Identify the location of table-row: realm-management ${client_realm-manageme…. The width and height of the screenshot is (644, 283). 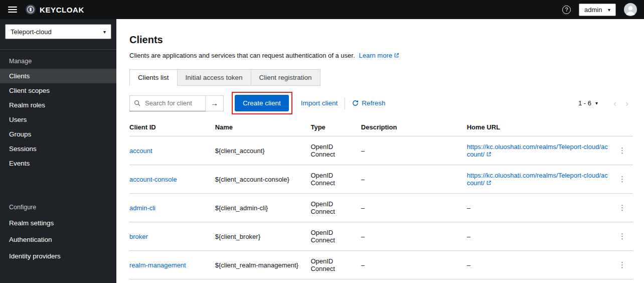
(381, 265).